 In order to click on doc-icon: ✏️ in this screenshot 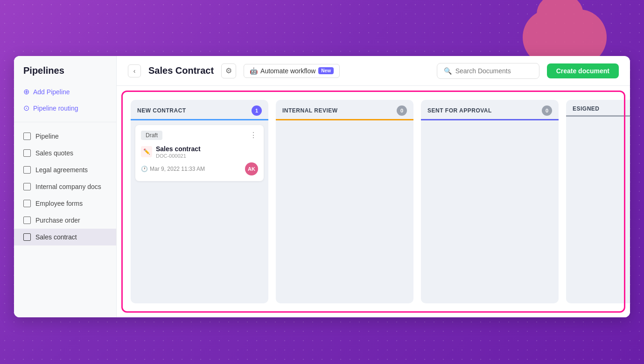, I will do `click(147, 152)`.